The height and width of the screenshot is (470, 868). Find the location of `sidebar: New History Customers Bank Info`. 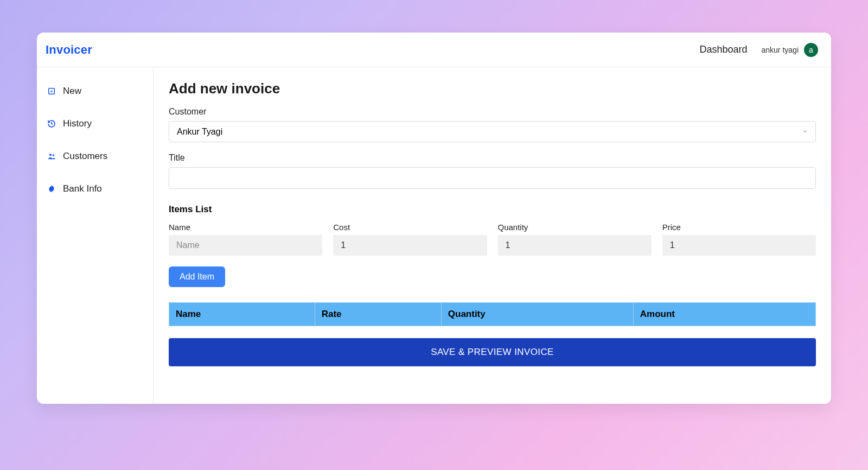

sidebar: New History Customers Bank Info is located at coordinates (95, 236).